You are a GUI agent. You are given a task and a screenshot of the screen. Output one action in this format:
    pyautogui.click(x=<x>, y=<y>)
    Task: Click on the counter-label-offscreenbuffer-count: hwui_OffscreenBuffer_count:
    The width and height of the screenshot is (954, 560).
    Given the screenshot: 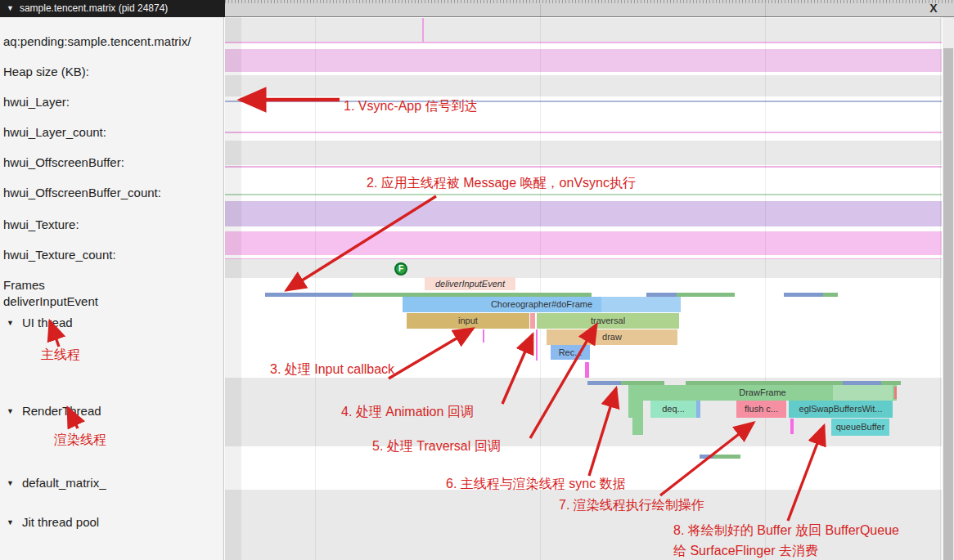 What is the action you would take?
    pyautogui.click(x=82, y=193)
    